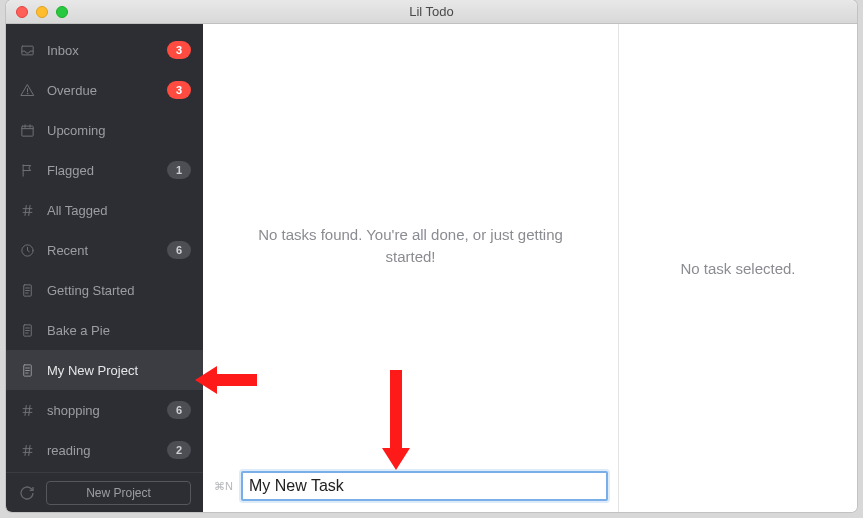 This screenshot has height=518, width=863. What do you see at coordinates (101, 50) in the screenshot?
I see `sidebar-item-label: Inbox` at bounding box center [101, 50].